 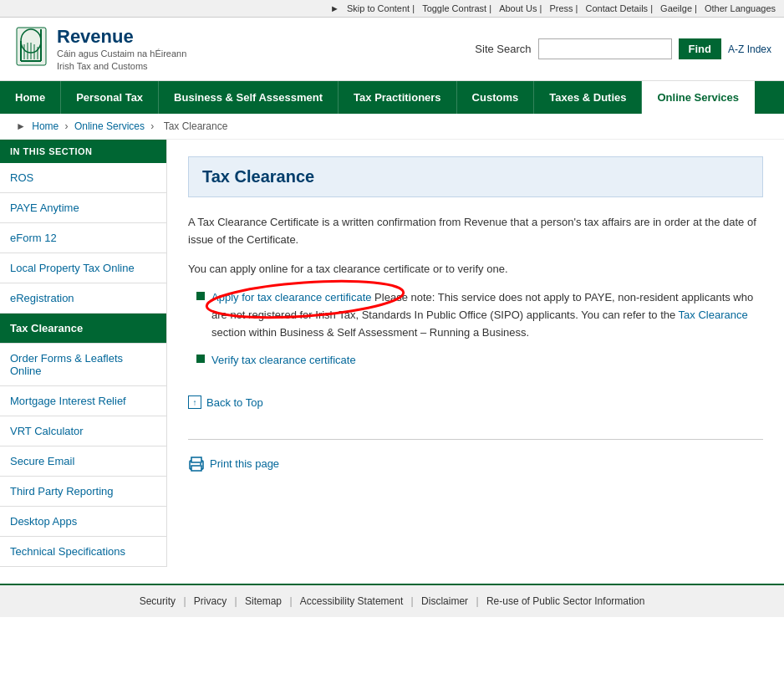 What do you see at coordinates (84, 365) in the screenshot?
I see `sidebar-item-order-forms: Order Forms & Leaflets Online` at bounding box center [84, 365].